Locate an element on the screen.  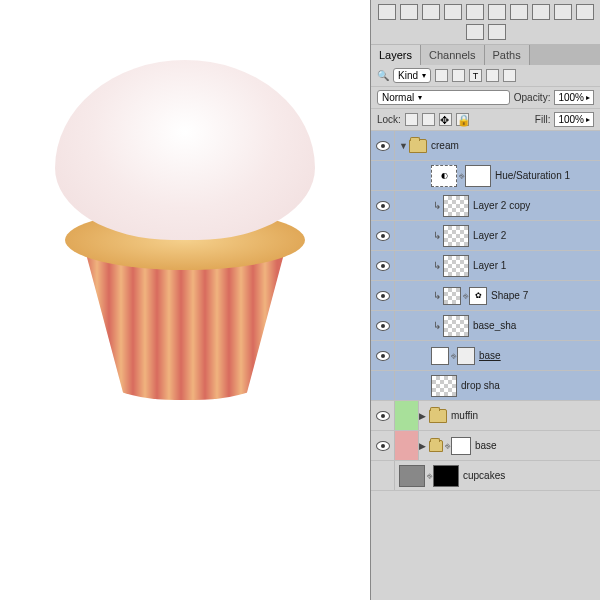
layer-layer1: ↳ Layer 1 is located at coordinates (486, 266).